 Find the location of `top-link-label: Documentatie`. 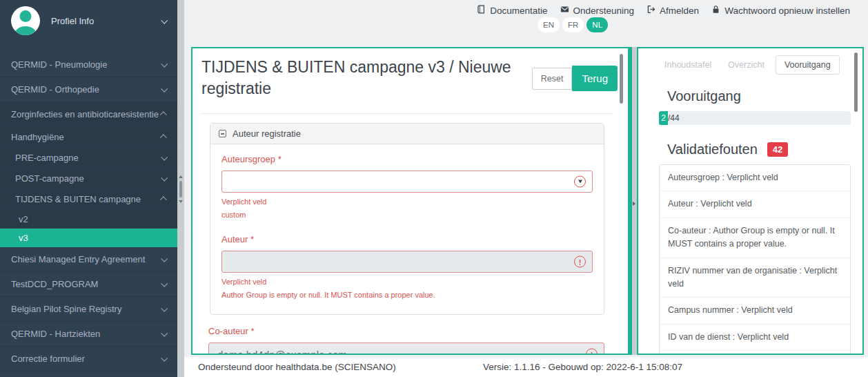

top-link-label: Documentatie is located at coordinates (519, 11).